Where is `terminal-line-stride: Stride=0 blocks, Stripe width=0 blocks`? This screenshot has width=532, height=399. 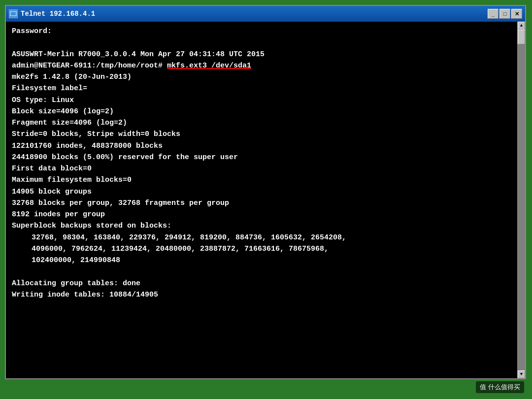
terminal-line-stride: Stride=0 blocks, Stripe width=0 blocks is located at coordinates (262, 134).